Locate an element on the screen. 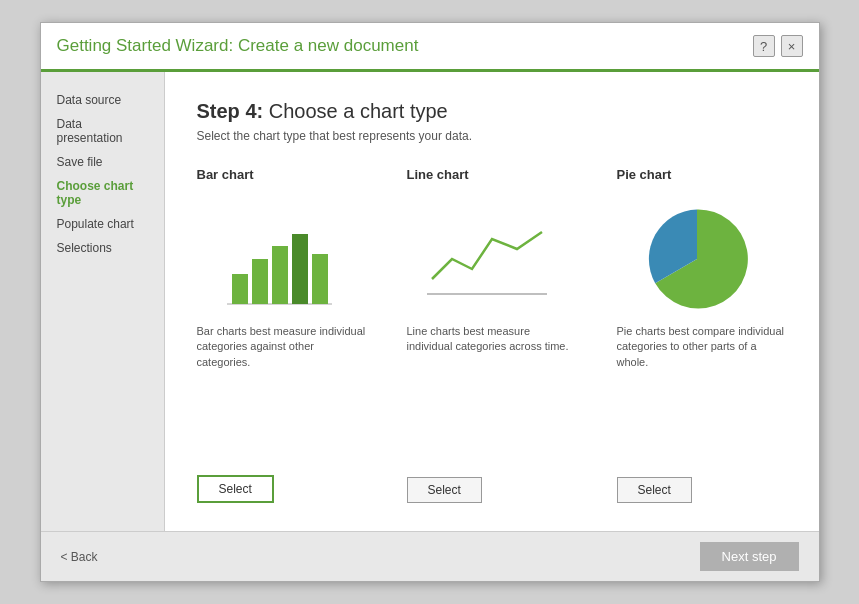 The width and height of the screenshot is (859, 604). line-chart-select-button: Select is located at coordinates (444, 490).